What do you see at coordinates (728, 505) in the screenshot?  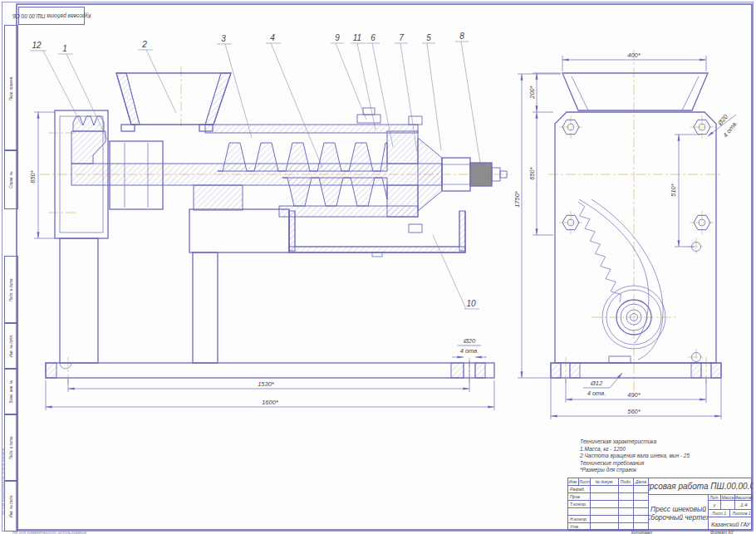 I see `tb-mass-value` at bounding box center [728, 505].